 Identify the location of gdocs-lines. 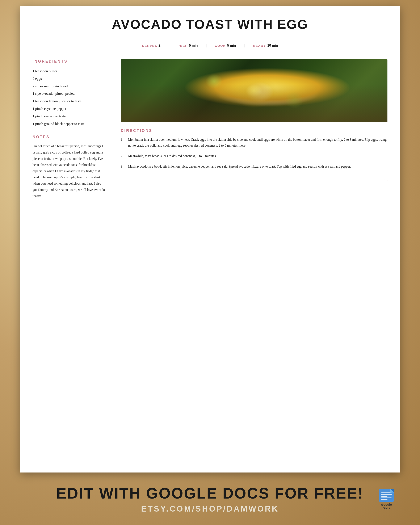
(386, 496).